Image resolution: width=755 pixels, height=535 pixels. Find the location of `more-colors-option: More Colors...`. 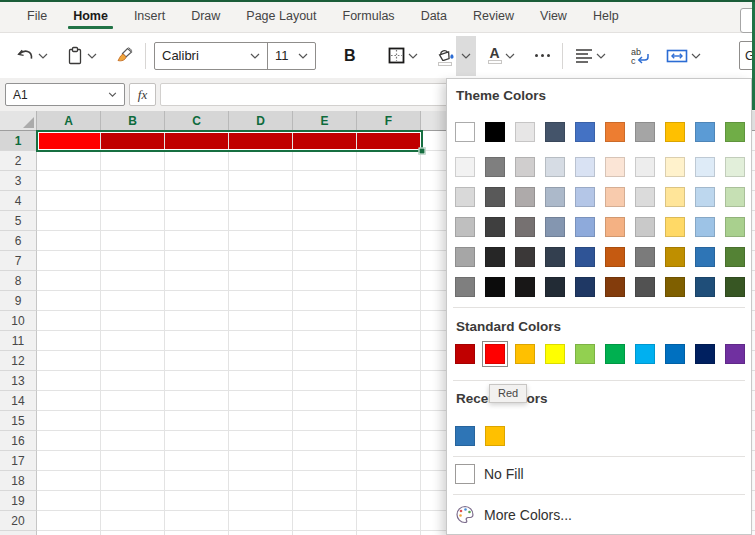

more-colors-option: More Colors... is located at coordinates (514, 514).